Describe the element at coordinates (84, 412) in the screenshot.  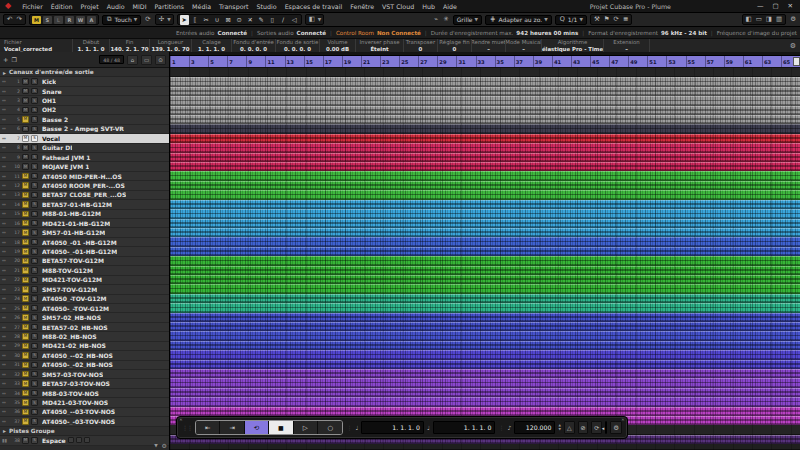
I see `track-row: ⇔36MSAT4050_--03-TOV-NOS` at that location.